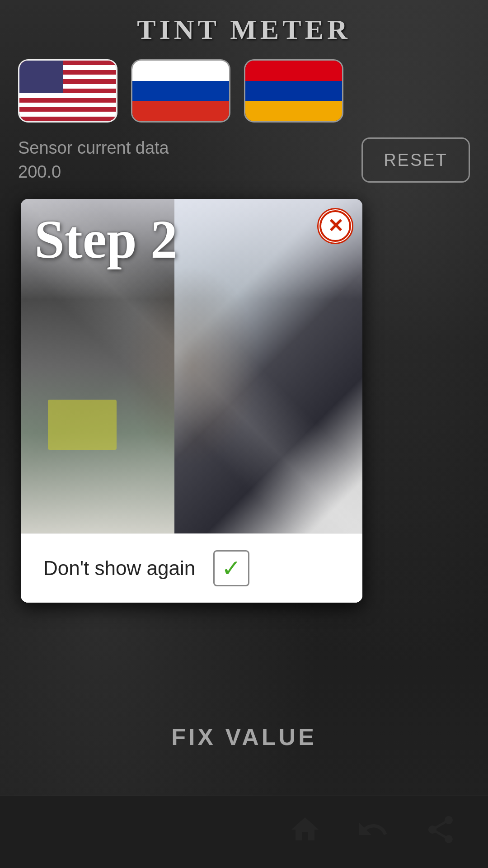 The height and width of the screenshot is (868, 488). What do you see at coordinates (192, 568) in the screenshot?
I see `modal-footer: Don't show again ✓` at bounding box center [192, 568].